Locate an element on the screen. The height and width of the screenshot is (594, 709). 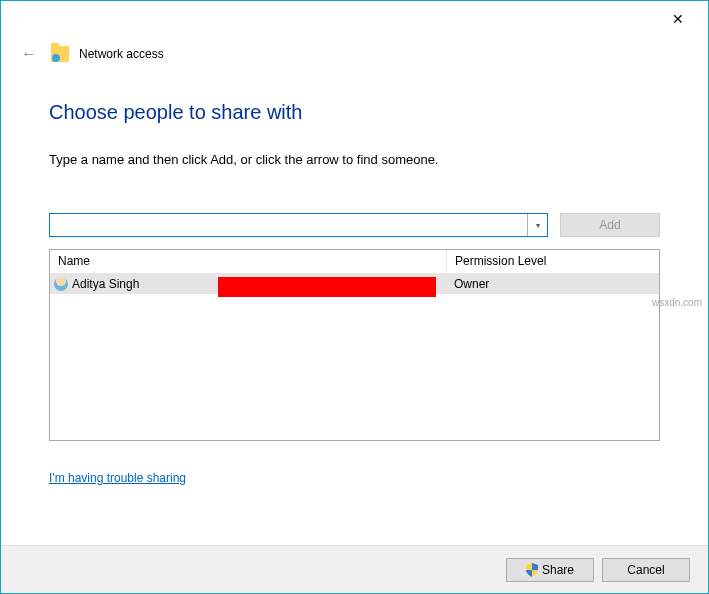
footer: Share Cancel is located at coordinates (354, 569).